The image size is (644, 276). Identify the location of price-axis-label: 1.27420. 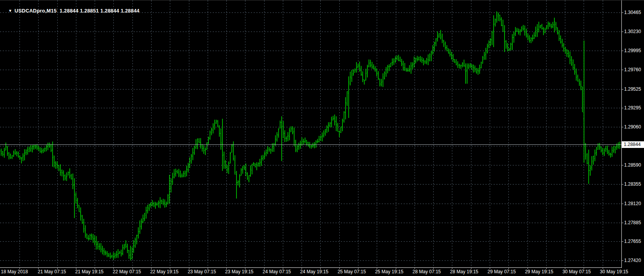
(633, 260).